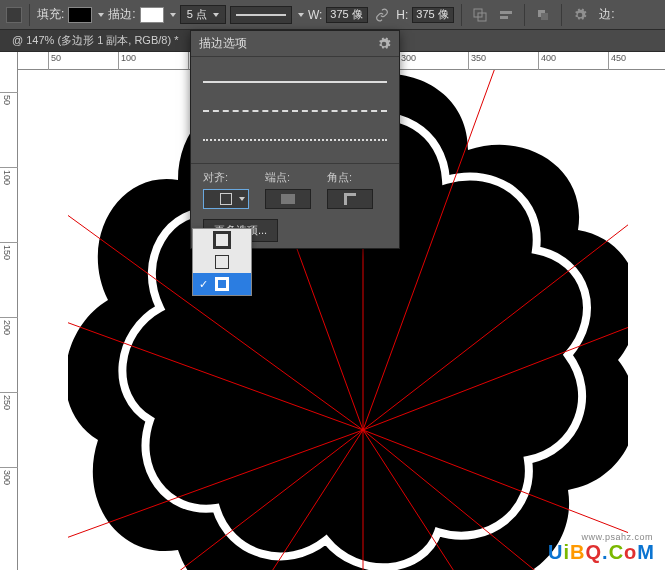 The image size is (665, 570). What do you see at coordinates (226, 178) in the screenshot?
I see `align-label: 对齐:` at bounding box center [226, 178].